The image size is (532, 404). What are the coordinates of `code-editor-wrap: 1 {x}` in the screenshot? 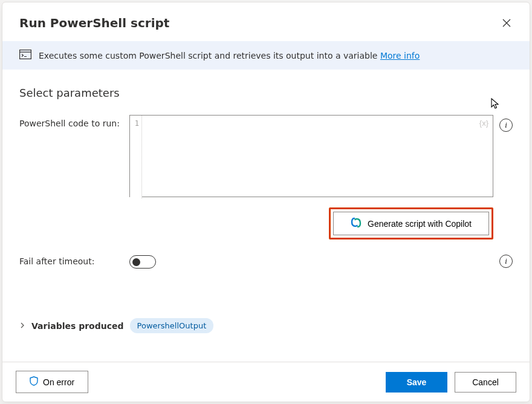 It's located at (311, 157).